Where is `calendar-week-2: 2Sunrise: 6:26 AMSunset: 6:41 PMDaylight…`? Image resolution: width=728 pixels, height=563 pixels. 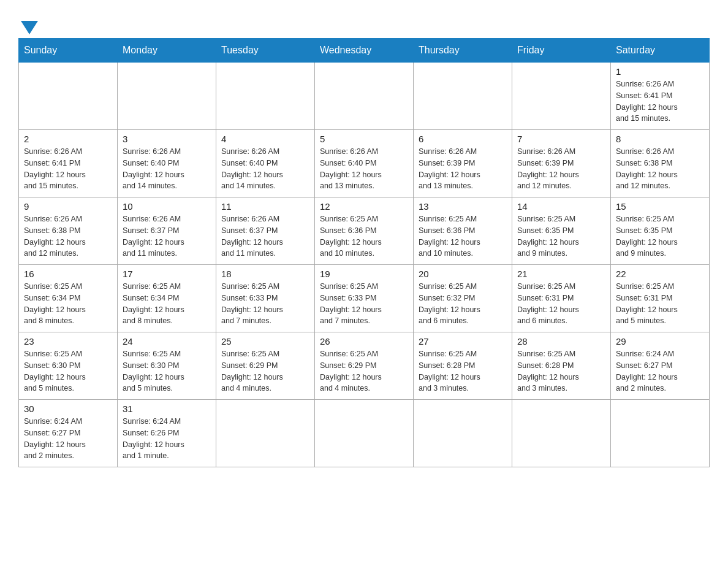 calendar-week-2: 2Sunrise: 6:26 AMSunset: 6:41 PMDaylight… is located at coordinates (364, 164).